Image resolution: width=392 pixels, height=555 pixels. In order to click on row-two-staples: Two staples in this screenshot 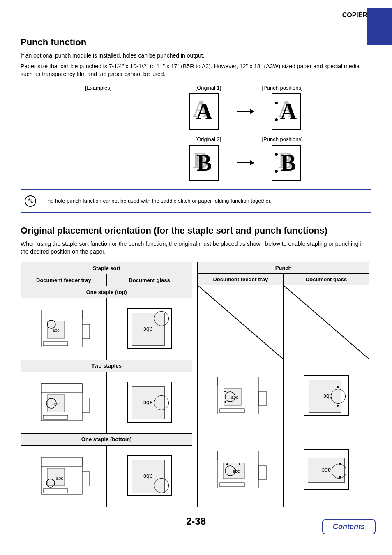, I will do `click(107, 366)`.